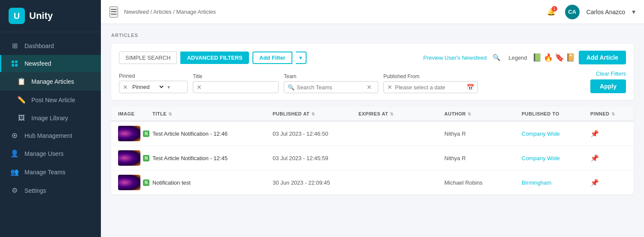  Describe the element at coordinates (15, 191) in the screenshot. I see `settings-icon: ⚙` at that location.